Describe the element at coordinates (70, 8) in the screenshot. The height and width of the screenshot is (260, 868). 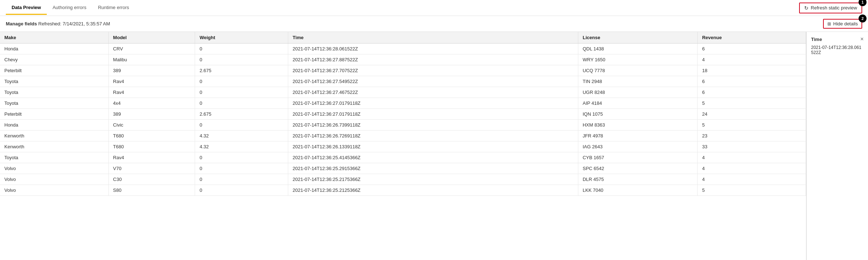
I see `tab-authoring-errors: Authoring errors` at that location.